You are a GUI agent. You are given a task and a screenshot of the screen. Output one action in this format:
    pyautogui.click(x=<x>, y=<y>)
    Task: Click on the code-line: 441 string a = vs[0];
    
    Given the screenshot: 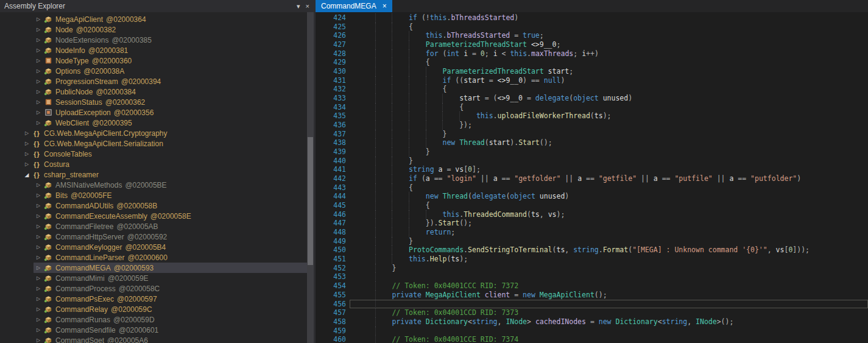 What is the action you would take?
    pyautogui.click(x=592, y=169)
    